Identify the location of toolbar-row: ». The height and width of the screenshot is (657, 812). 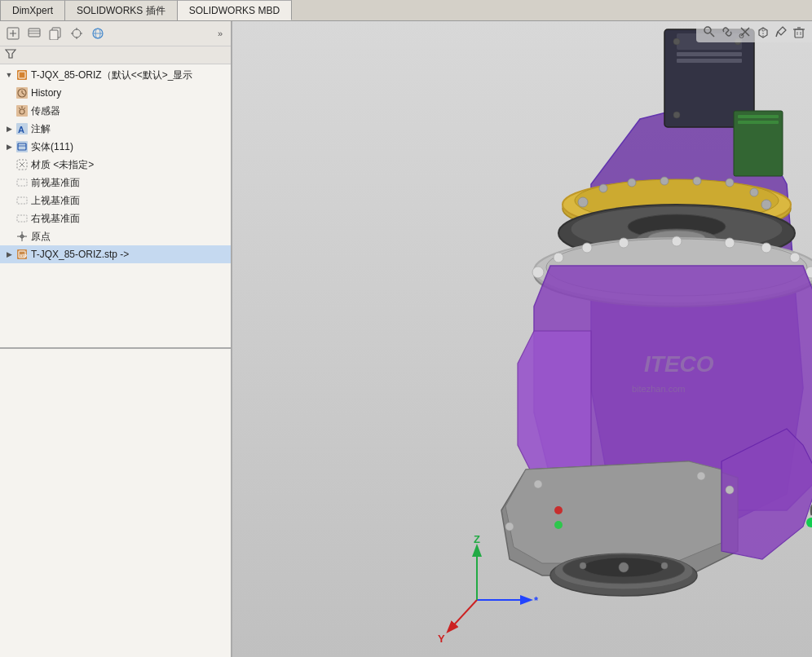
(116, 34).